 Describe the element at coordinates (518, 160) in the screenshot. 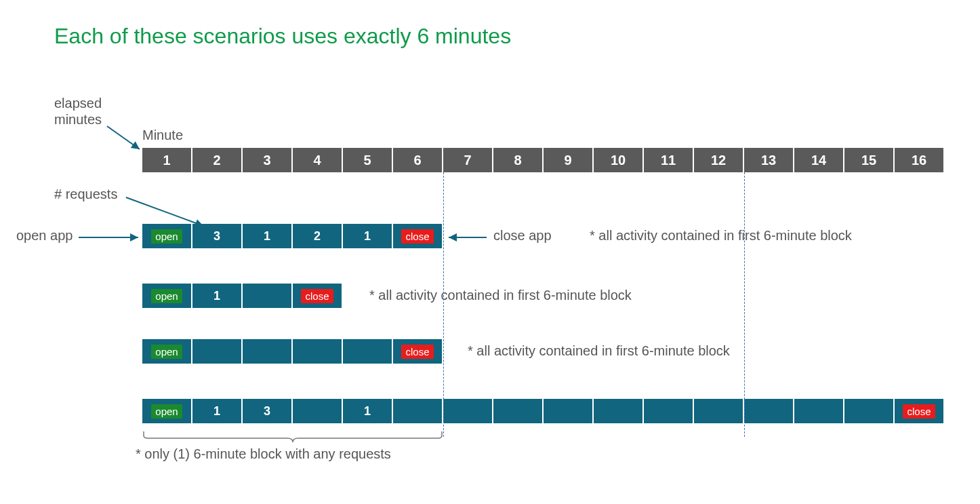

I see `minute-header-cell: 8` at that location.